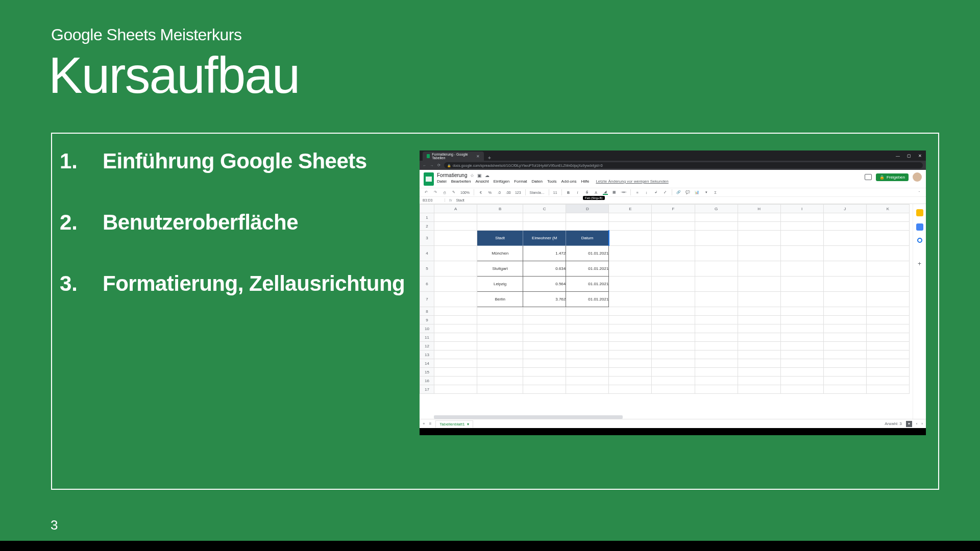 The image size is (980, 551). What do you see at coordinates (545, 284) in the screenshot?
I see `data-cell: 0.564` at bounding box center [545, 284].